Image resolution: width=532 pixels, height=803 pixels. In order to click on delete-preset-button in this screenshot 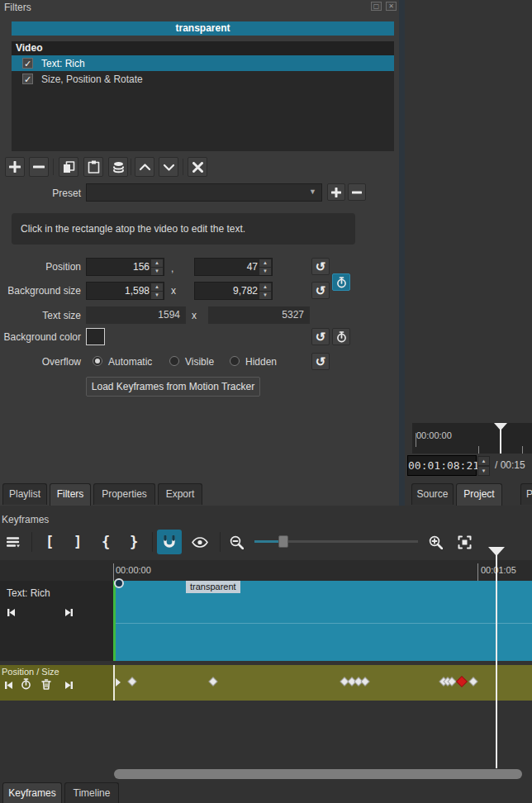, I will do `click(357, 192)`.